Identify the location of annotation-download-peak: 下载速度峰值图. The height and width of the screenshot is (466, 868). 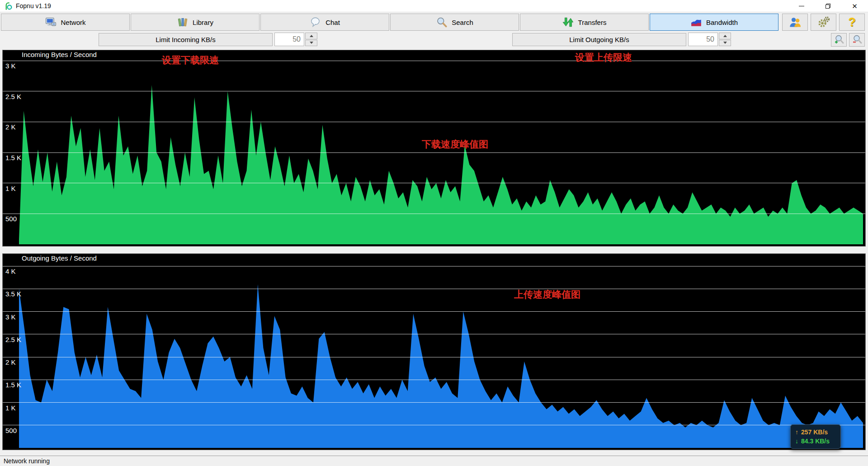
(455, 144).